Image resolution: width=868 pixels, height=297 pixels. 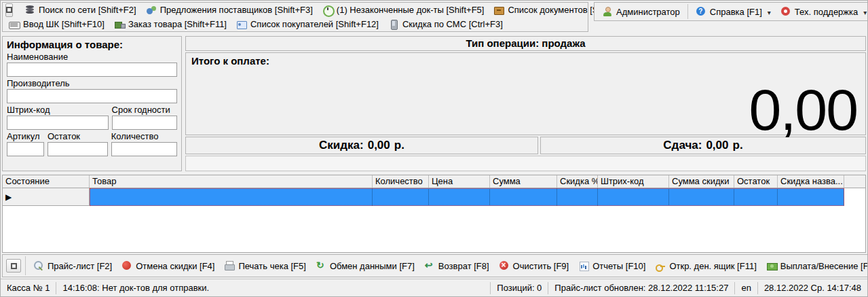 What do you see at coordinates (379, 145) in the screenshot?
I see `discount-value: 0,00` at bounding box center [379, 145].